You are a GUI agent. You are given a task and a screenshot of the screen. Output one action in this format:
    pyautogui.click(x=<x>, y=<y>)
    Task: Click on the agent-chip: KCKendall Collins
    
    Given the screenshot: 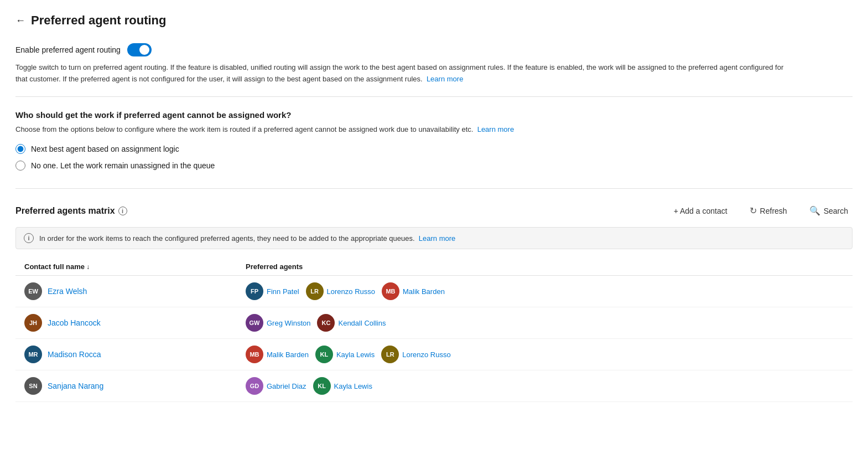 What is the action you would take?
    pyautogui.click(x=351, y=323)
    